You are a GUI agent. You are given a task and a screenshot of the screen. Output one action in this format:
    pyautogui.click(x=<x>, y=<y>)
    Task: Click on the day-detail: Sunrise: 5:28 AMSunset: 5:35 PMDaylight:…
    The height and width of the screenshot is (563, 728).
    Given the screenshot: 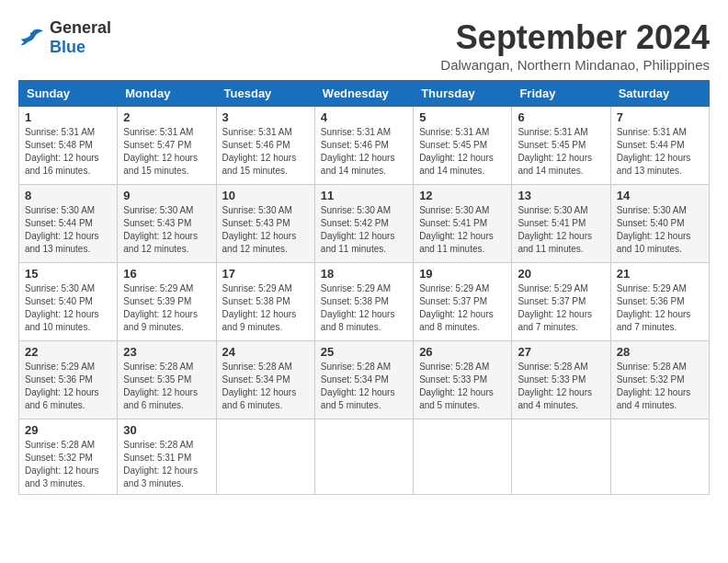 What is the action you would take?
    pyautogui.click(x=160, y=386)
    